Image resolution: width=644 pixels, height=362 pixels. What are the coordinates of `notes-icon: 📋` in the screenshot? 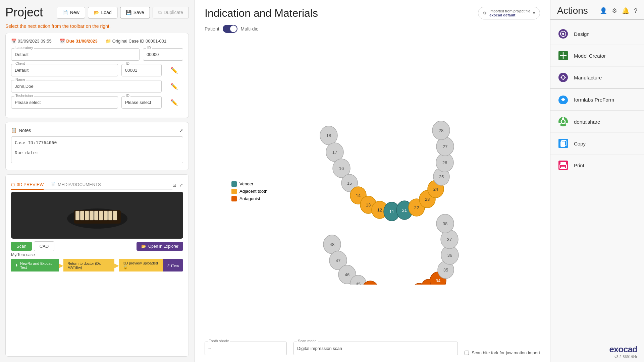 It's located at (14, 130).